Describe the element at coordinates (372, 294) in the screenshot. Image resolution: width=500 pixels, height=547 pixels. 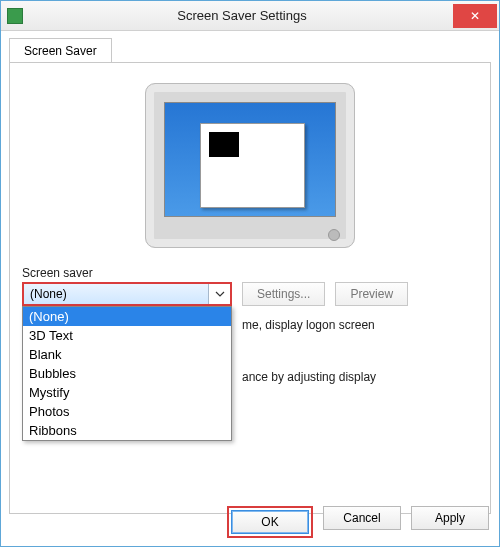
I see `preview-button: Preview` at that location.